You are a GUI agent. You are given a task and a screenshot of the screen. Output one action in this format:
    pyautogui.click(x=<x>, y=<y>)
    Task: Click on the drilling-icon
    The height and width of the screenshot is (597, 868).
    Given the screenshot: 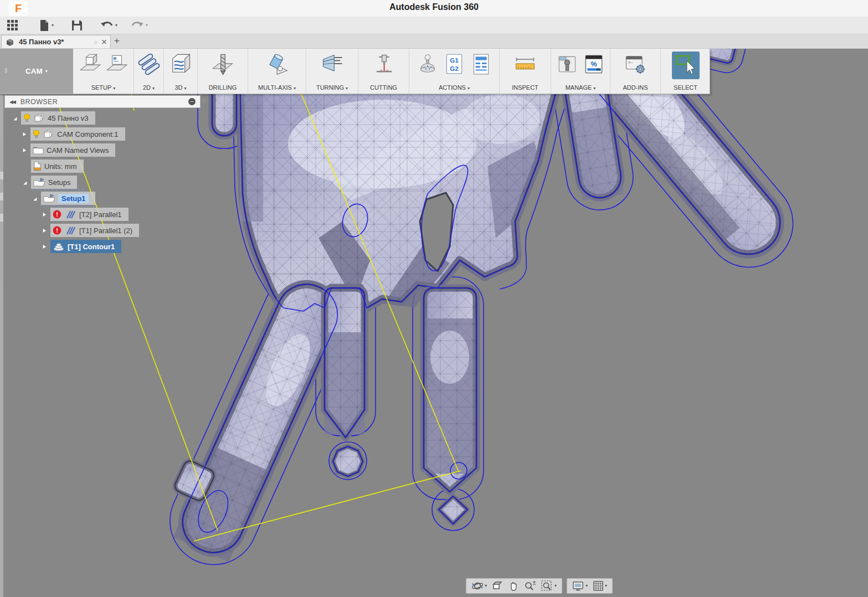 What is the action you would take?
    pyautogui.click(x=223, y=64)
    